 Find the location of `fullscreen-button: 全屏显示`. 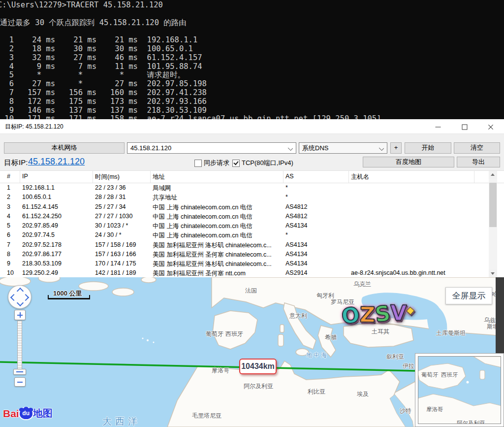

fullscreen-button: 全屏显示 is located at coordinates (469, 296).